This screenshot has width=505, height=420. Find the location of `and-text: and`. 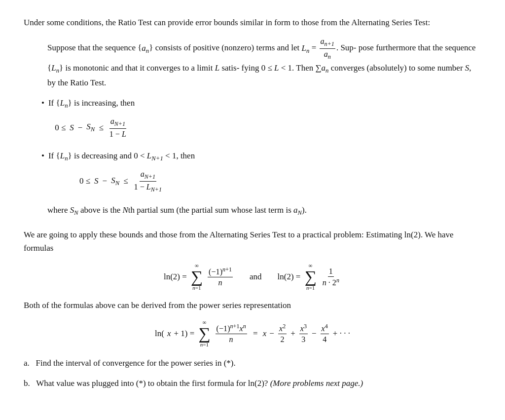

and-text: and is located at coordinates (255, 277).